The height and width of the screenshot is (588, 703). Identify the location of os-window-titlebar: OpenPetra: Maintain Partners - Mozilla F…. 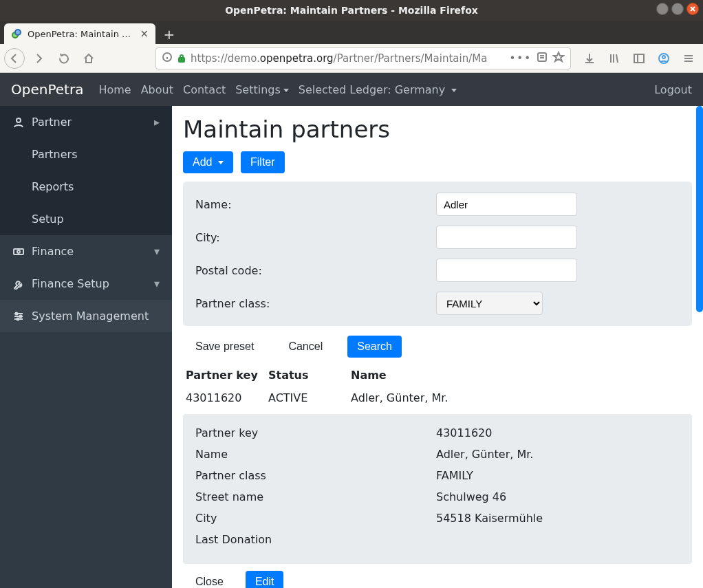
(352, 10).